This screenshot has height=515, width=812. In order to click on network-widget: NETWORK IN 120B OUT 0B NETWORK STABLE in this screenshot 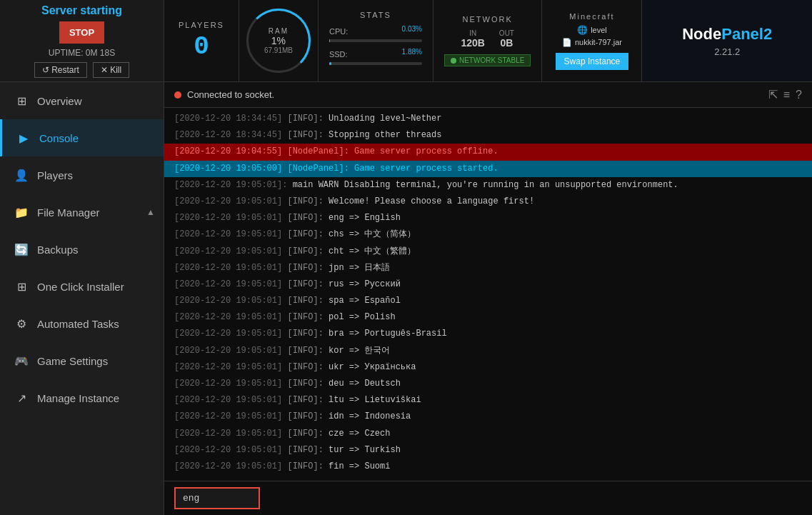, I will do `click(488, 41)`.